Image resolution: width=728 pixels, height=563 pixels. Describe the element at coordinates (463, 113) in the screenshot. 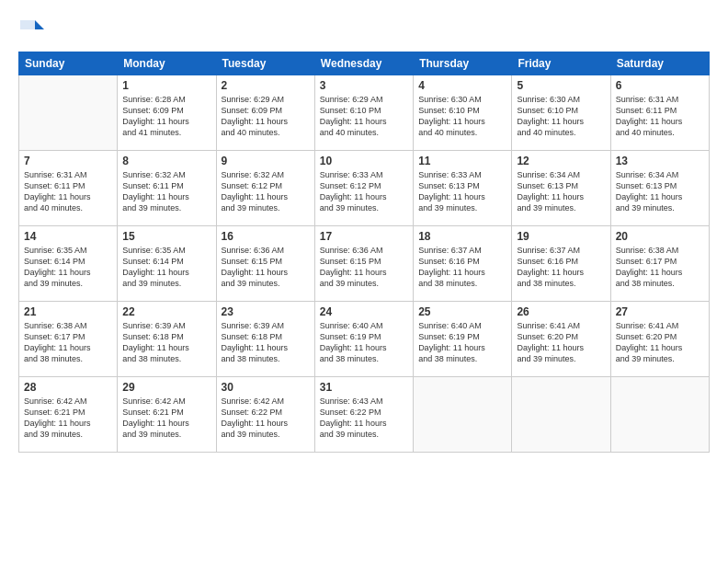

I see `calendar-cell: 4Sunrise: 6:30 AM Sunset: 6:10 PM Daylig…` at that location.